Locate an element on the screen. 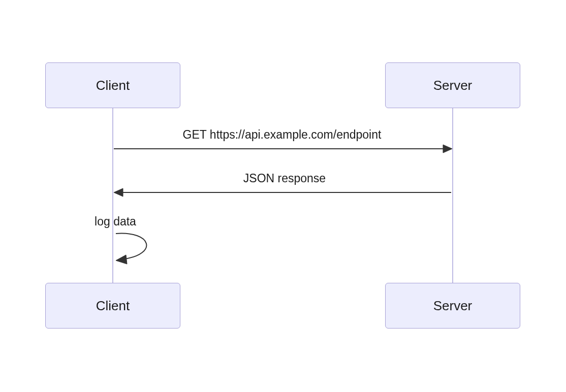  arrow-head-response is located at coordinates (118, 192).